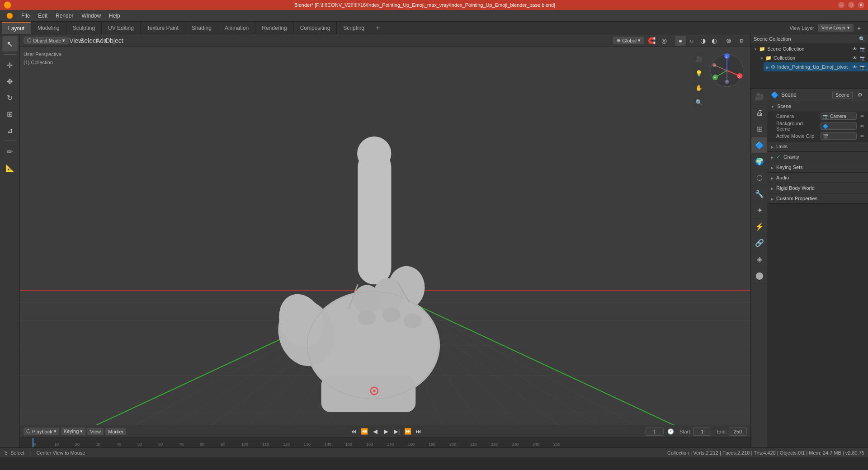  I want to click on tool-rotate: ↻, so click(10, 98).